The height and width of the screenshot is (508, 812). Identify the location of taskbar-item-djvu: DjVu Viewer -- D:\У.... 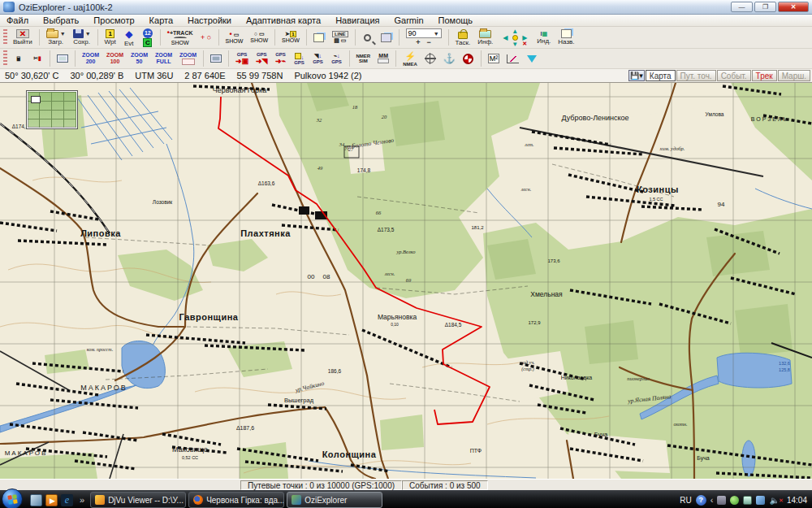
(138, 500).